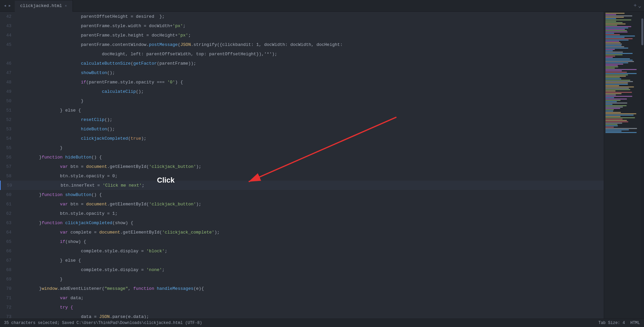 This screenshot has width=644, height=327. What do you see at coordinates (310, 298) in the screenshot?
I see `line-content: var data;` at bounding box center [310, 298].